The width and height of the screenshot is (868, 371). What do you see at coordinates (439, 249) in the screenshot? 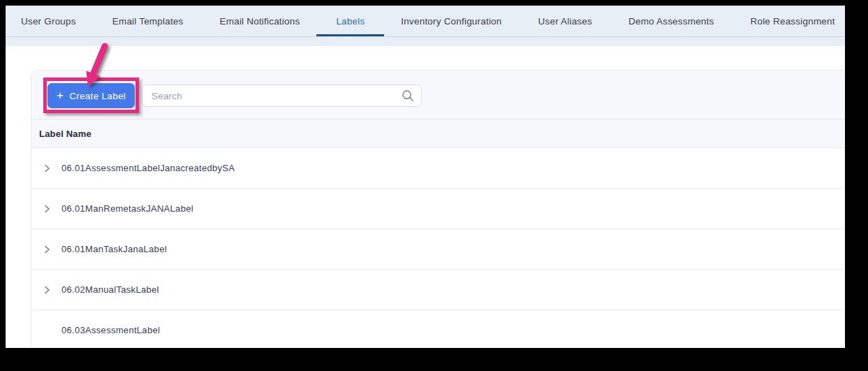
I see `table-row: 06.01ManTaskJanaLabel` at bounding box center [439, 249].